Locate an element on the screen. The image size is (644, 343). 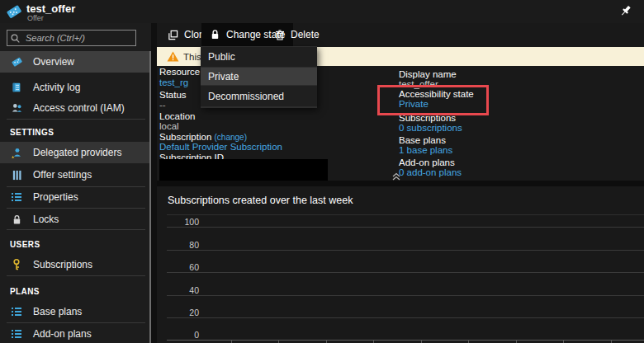
status-value: -- is located at coordinates (163, 105).